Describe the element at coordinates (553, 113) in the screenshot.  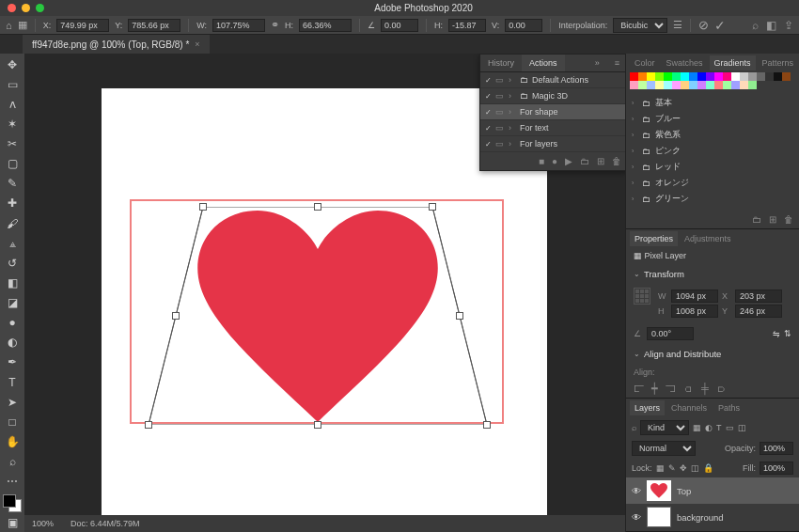
I see `actions-panel: History Actions » ≡ ✓ ▭ › 🗀 Default Acti…` at that location.